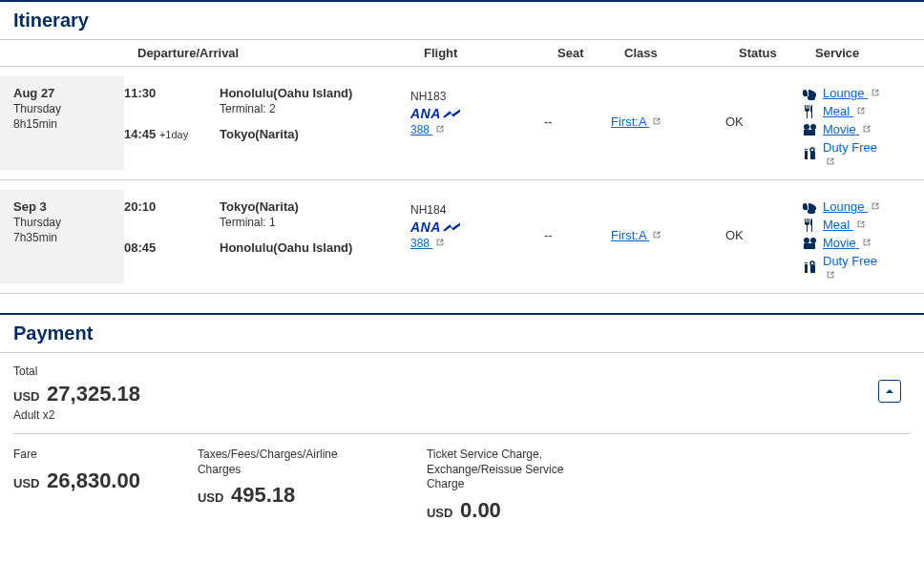 Image resolution: width=924 pixels, height=583 pixels. Describe the element at coordinates (513, 510) in the screenshot. I see `service-charge-price: USD 0.00` at that location.